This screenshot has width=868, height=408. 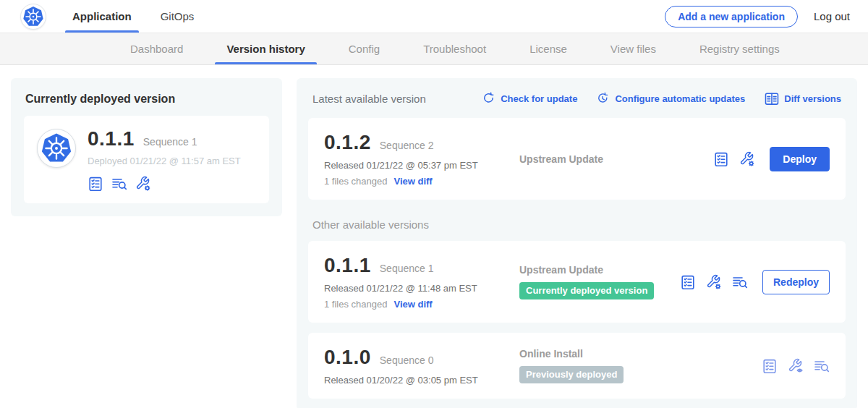 I want to click on latest-version-header: Latest available version, so click(x=369, y=98).